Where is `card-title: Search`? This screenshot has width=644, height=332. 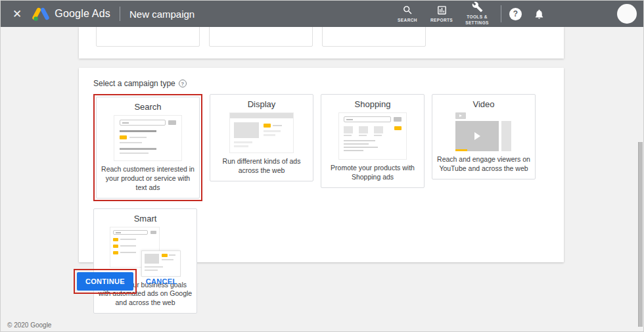 card-title: Search is located at coordinates (147, 107).